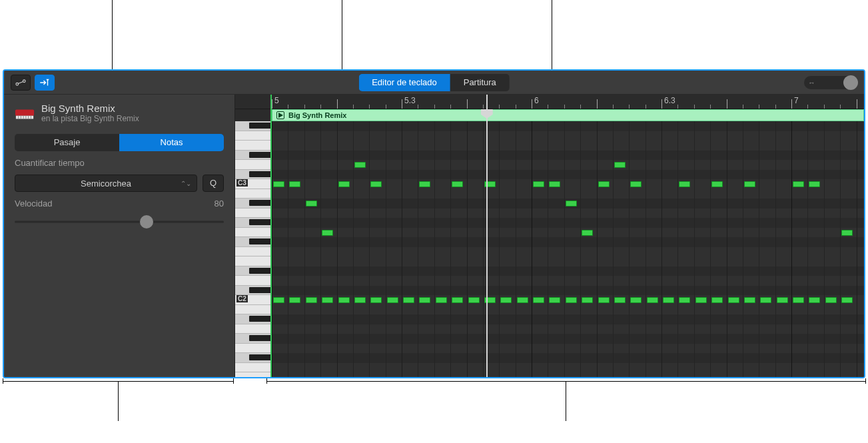  Describe the element at coordinates (434, 83) in the screenshot. I see `editor-toolbar: Editor de teclado Partitura ↔` at that location.